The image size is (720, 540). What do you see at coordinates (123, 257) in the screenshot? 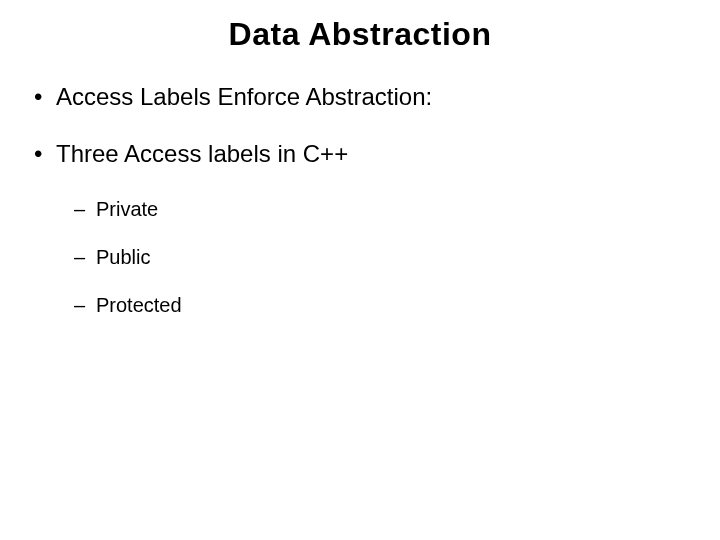
I see `sub-bullet-text: Public` at bounding box center [123, 257].